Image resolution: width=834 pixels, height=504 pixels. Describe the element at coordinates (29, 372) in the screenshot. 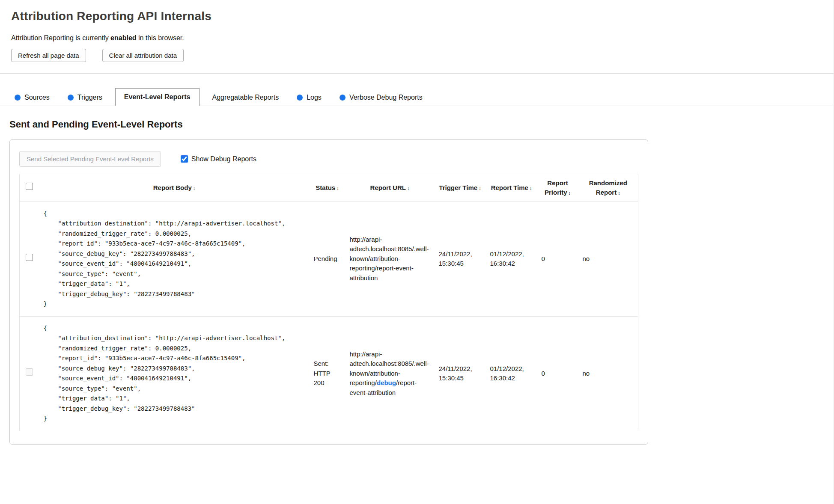

I see `row-select-checkbox-disabled` at that location.